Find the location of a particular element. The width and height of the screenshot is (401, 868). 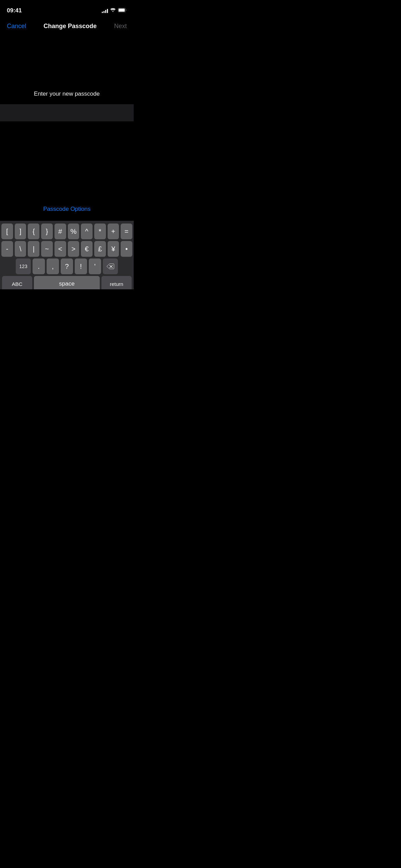

key-period: . is located at coordinates (39, 266).